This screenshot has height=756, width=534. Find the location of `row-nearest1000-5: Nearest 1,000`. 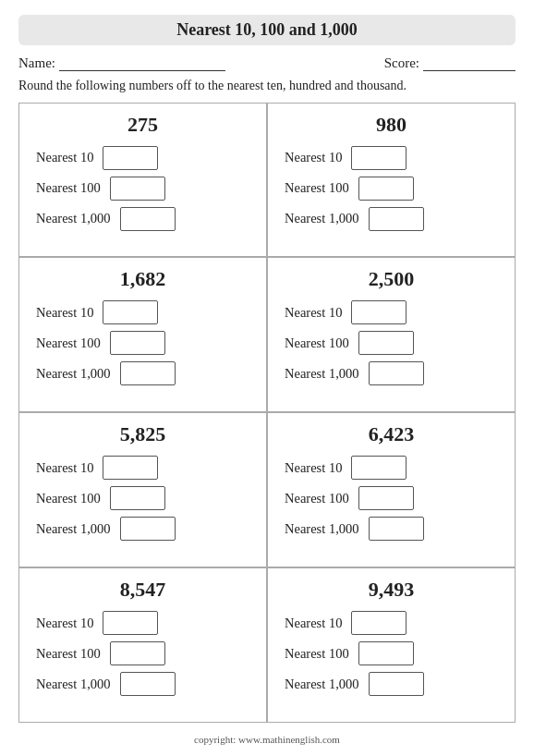

row-nearest1000-5: Nearest 1,000 is located at coordinates (355, 529).